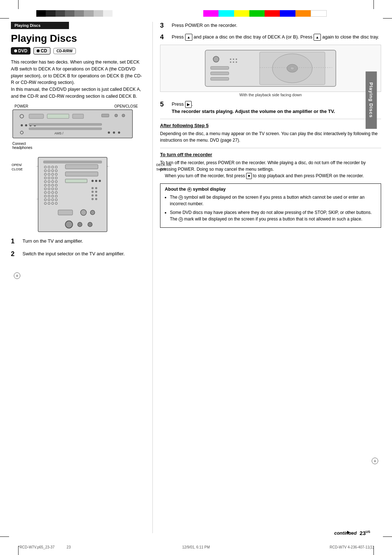 This screenshot has height=555, width=392. I want to click on footer-right: RCD-W7V 4-236-407-11(1), so click(352, 547).